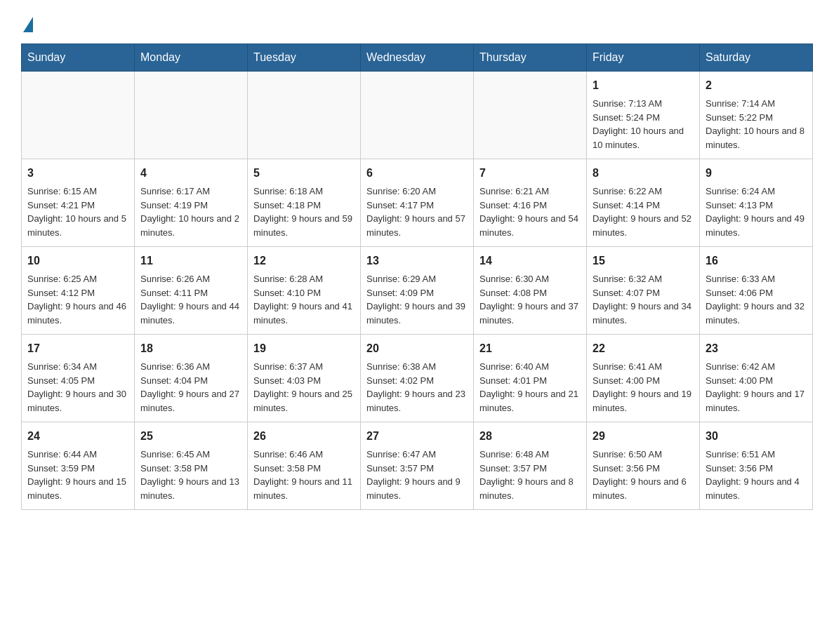 The width and height of the screenshot is (834, 644). What do you see at coordinates (191, 203) in the screenshot?
I see `calendar-cell: 4Sunrise: 6:17 AMSunset: 4:19 PMDaylight…` at bounding box center [191, 203].